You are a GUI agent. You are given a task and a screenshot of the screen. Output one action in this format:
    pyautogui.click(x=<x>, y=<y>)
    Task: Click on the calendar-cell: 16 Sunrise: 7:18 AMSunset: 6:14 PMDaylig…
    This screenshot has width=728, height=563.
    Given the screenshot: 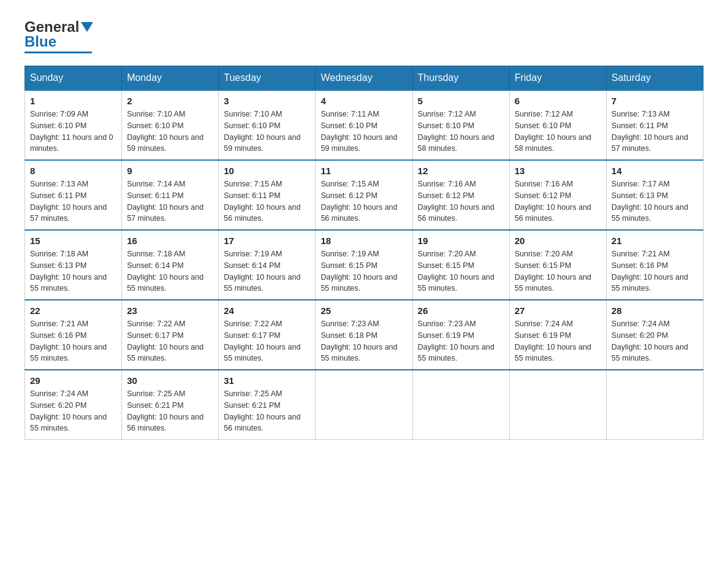 What is the action you would take?
    pyautogui.click(x=170, y=265)
    